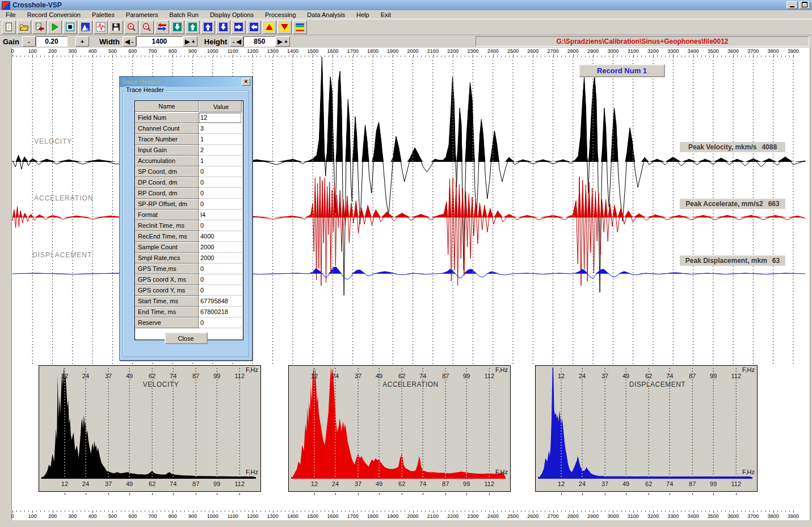 The image size is (812, 527). Describe the element at coordinates (573, 51) in the screenshot. I see `ruler-label: 2800` at that location.